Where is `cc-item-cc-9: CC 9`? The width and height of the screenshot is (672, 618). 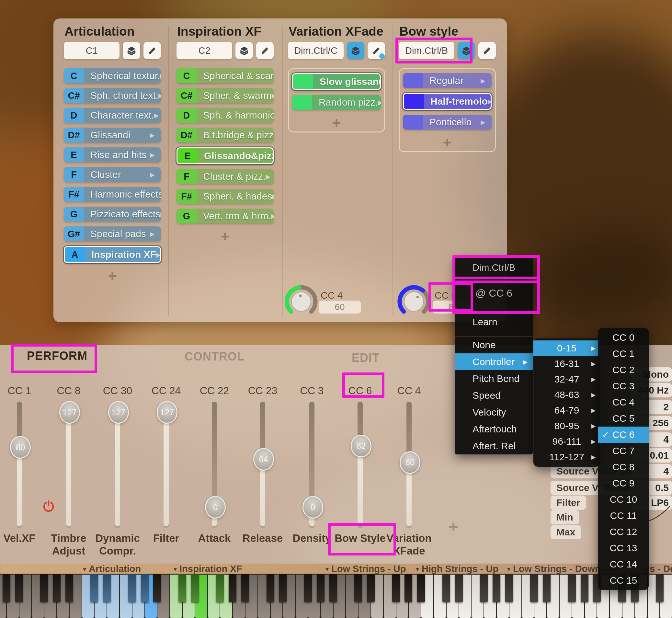 cc-item-cc-9: CC 9 is located at coordinates (623, 483).